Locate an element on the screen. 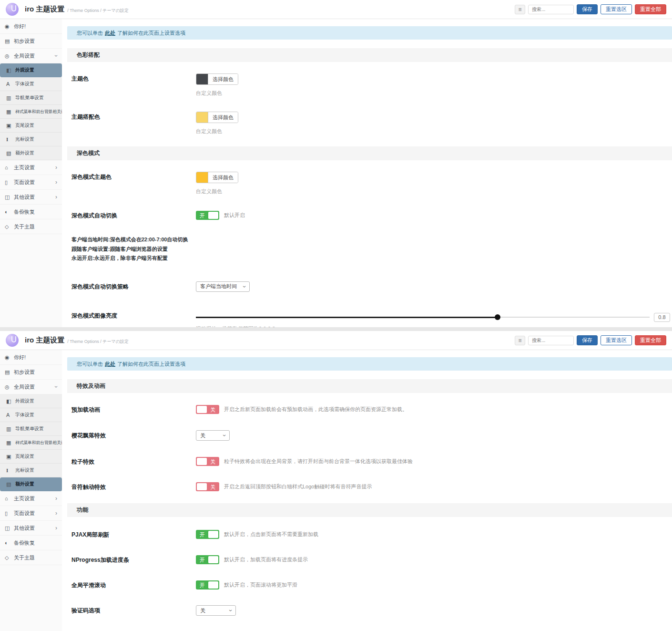  setting-label: 樱花飘落特效 is located at coordinates (133, 435).